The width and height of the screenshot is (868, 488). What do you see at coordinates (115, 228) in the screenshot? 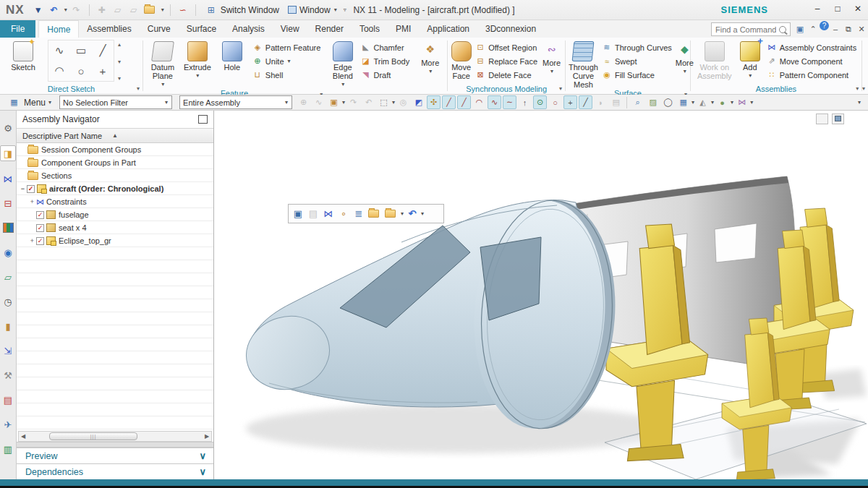
I see `tree-item-seat: ✓ seat x 4` at bounding box center [115, 228].